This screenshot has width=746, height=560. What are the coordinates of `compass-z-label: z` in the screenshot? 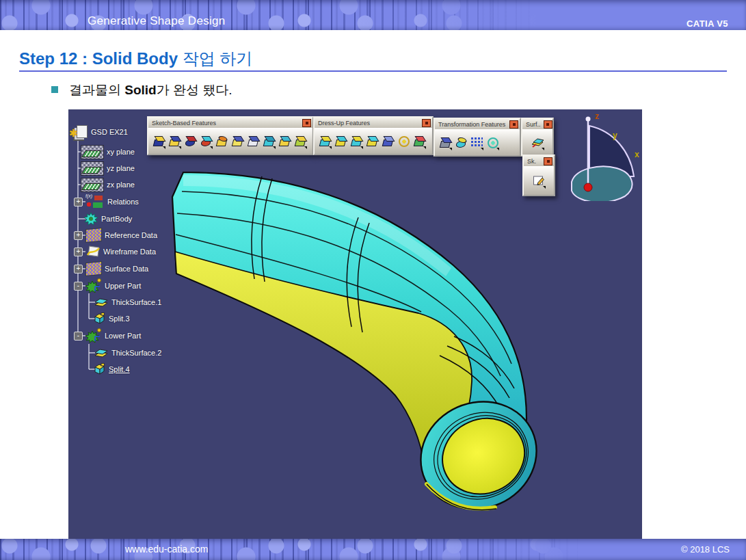 It's located at (597, 116).